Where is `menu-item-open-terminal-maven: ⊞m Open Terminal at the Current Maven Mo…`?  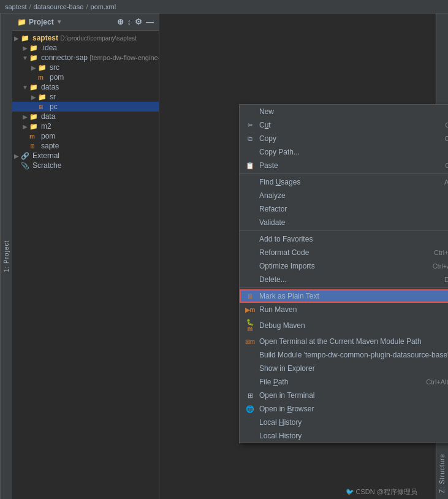
menu-item-open-terminal-maven: ⊞m Open Terminal at the Current Maven Mo… is located at coordinates (344, 341).